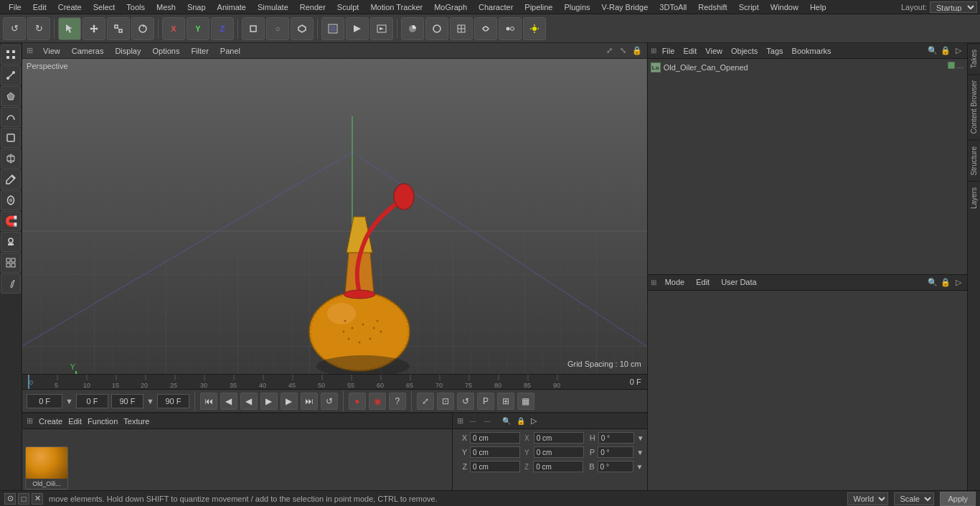  Describe the element at coordinates (558, 467) in the screenshot. I see `attr-z2-field` at that location.